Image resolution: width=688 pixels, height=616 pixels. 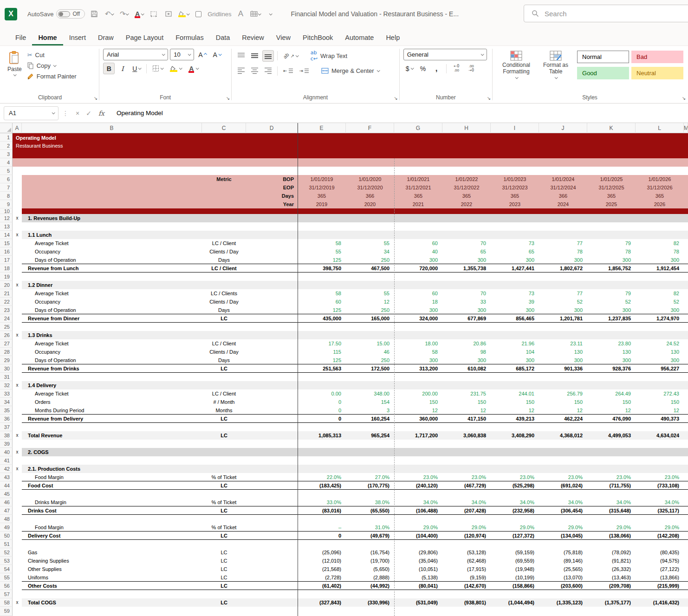 What do you see at coordinates (112, 252) in the screenshot?
I see `cell-B16: Occupancy` at bounding box center [112, 252].